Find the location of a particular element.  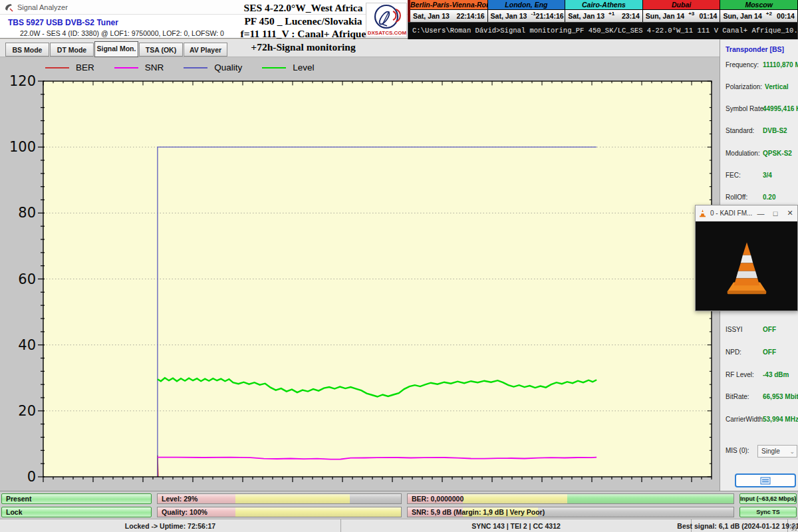

clock-city: London, Eng is located at coordinates (527, 5).